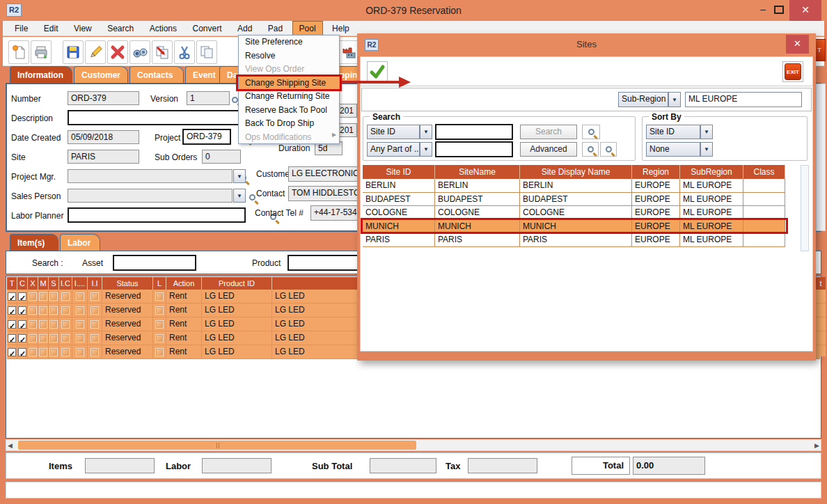 This screenshot has width=827, height=504. Describe the element at coordinates (643, 100) in the screenshot. I see `subregion-combo: Sub-Region` at that location.